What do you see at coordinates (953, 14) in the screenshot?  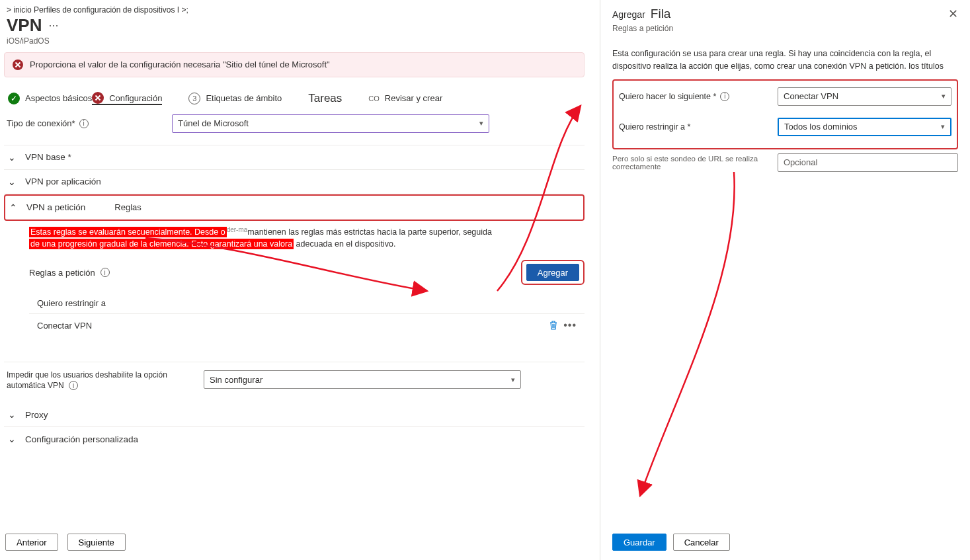 I see `close-icon: ✕` at bounding box center [953, 14].